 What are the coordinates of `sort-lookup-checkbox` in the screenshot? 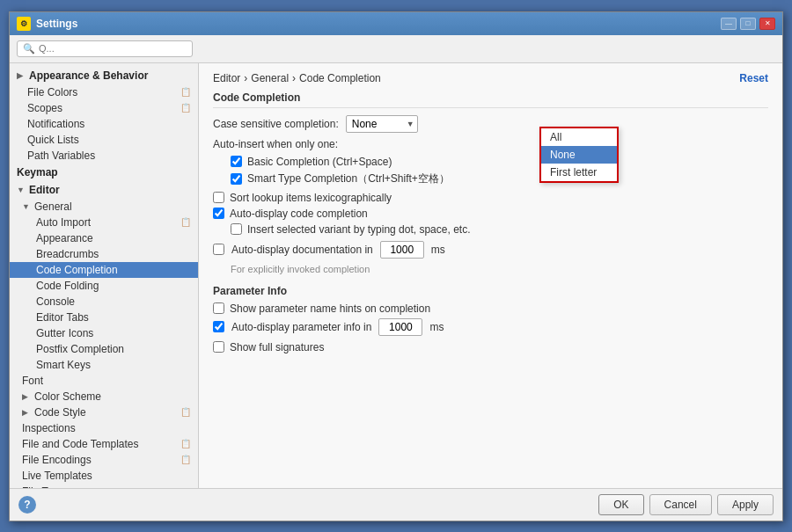 It's located at (218, 197).